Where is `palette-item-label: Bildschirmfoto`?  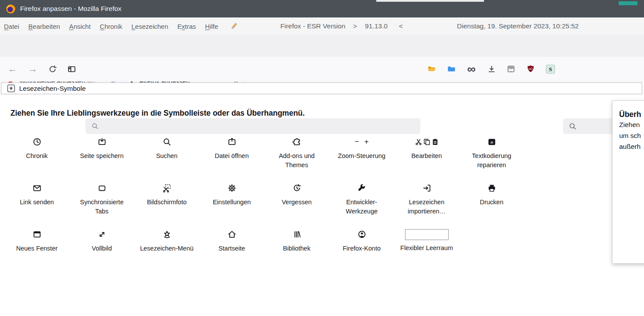 palette-item-label: Bildschirmfoto is located at coordinates (167, 203).